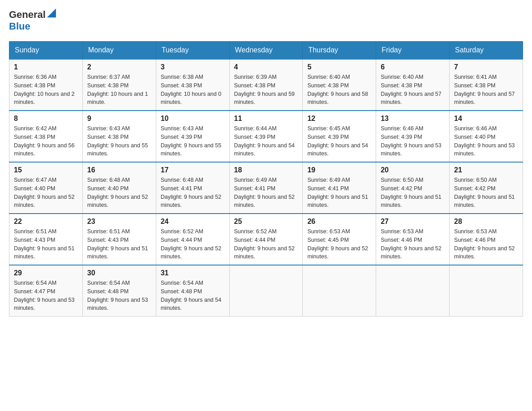  Describe the element at coordinates (413, 119) in the screenshot. I see `day-number: 13` at that location.